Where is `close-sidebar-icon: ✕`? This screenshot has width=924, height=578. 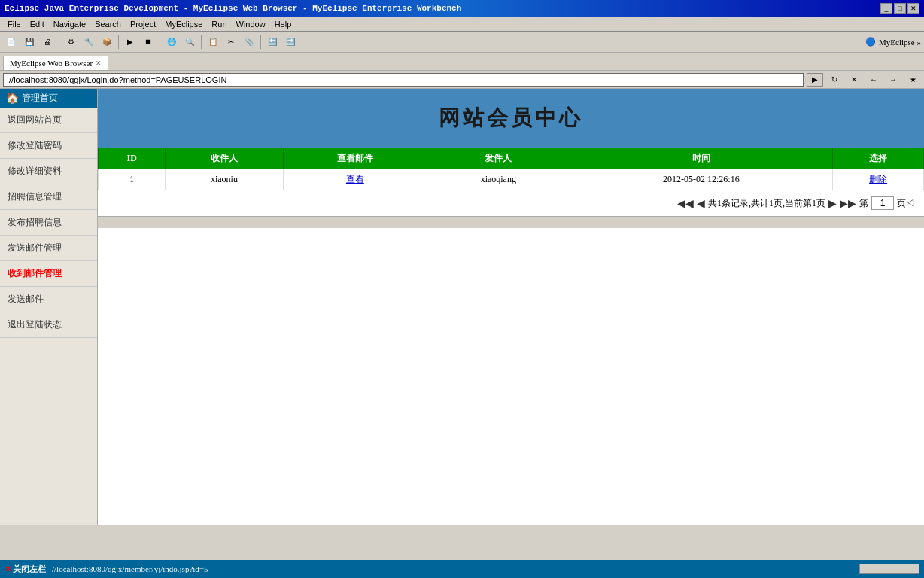
close-sidebar-icon: ✕ is located at coordinates (8, 569).